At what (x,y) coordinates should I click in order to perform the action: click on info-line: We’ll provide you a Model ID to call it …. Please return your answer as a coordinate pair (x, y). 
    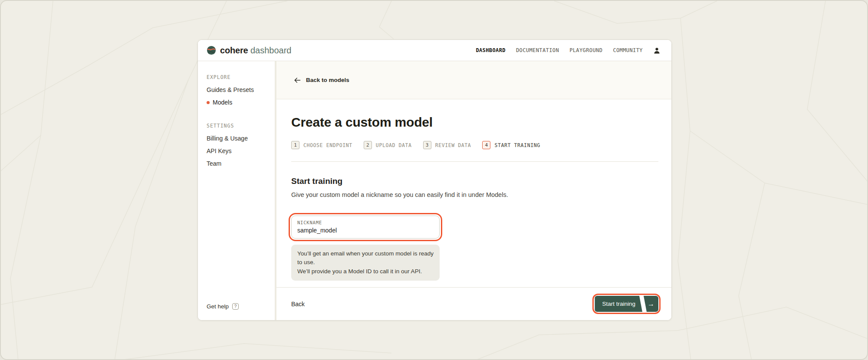
    Looking at the image, I should click on (365, 272).